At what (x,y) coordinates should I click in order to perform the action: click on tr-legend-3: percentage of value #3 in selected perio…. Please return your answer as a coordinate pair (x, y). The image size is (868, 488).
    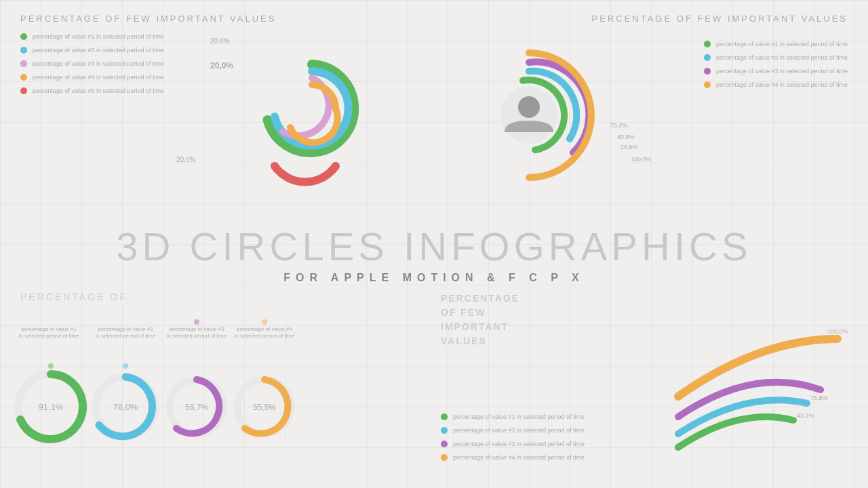
    Looking at the image, I should click on (776, 71).